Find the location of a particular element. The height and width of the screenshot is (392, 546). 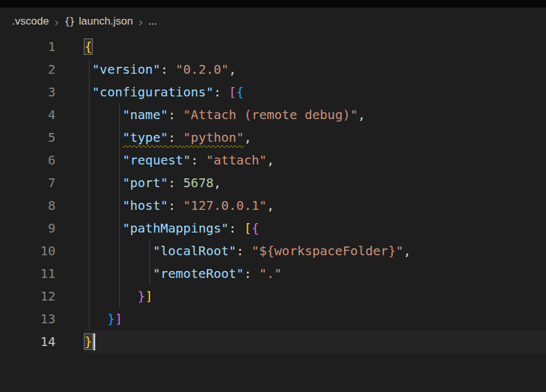

breadcrumb-item-more: ... is located at coordinates (153, 21).